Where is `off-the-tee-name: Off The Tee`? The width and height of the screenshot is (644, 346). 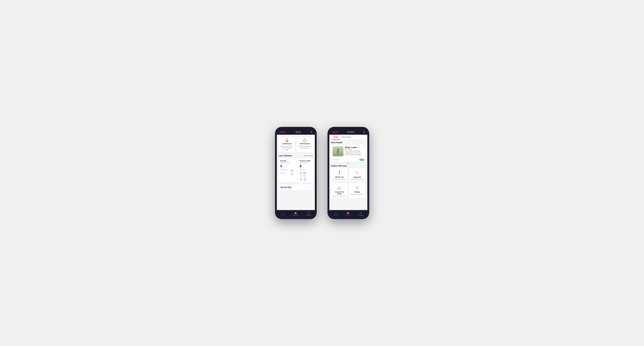 off-the-tee-name: Off The Tee is located at coordinates (340, 177).